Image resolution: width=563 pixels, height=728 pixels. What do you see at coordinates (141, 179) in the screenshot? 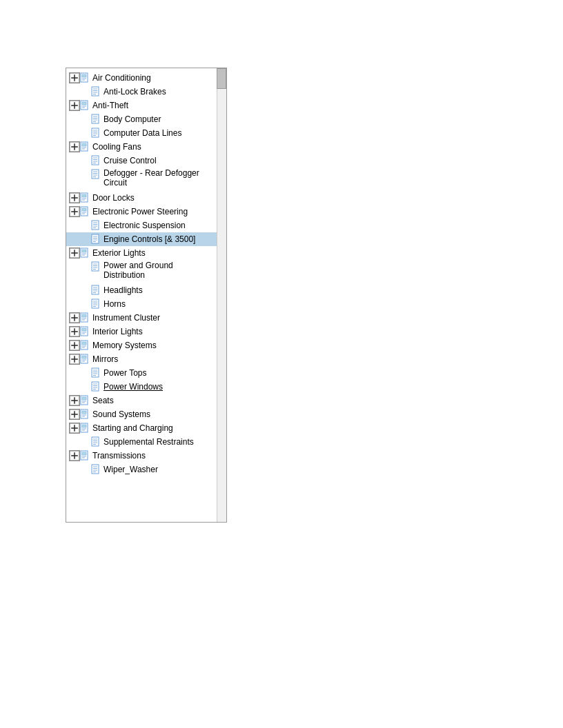
I see `list-item: Defogger - Rear Defogger Circuit` at bounding box center [141, 179].